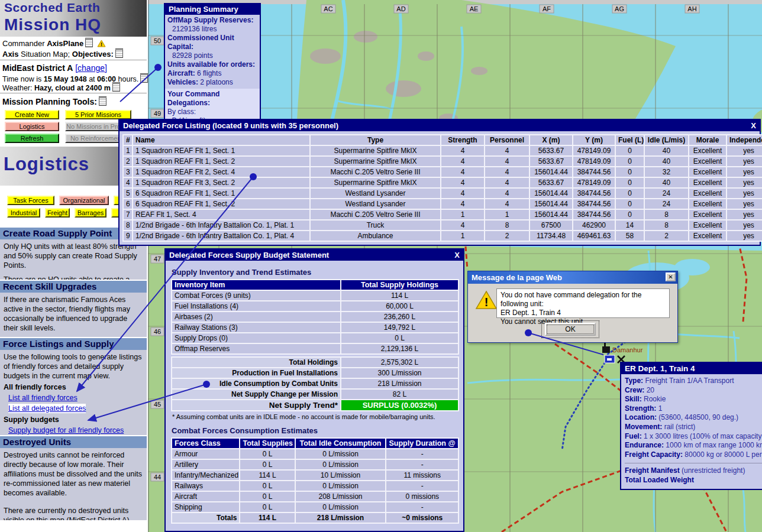 This screenshot has height=532, width=762. I want to click on table-row: 81/2nd Brigade - 6th Infantry Battalion …, so click(443, 225).